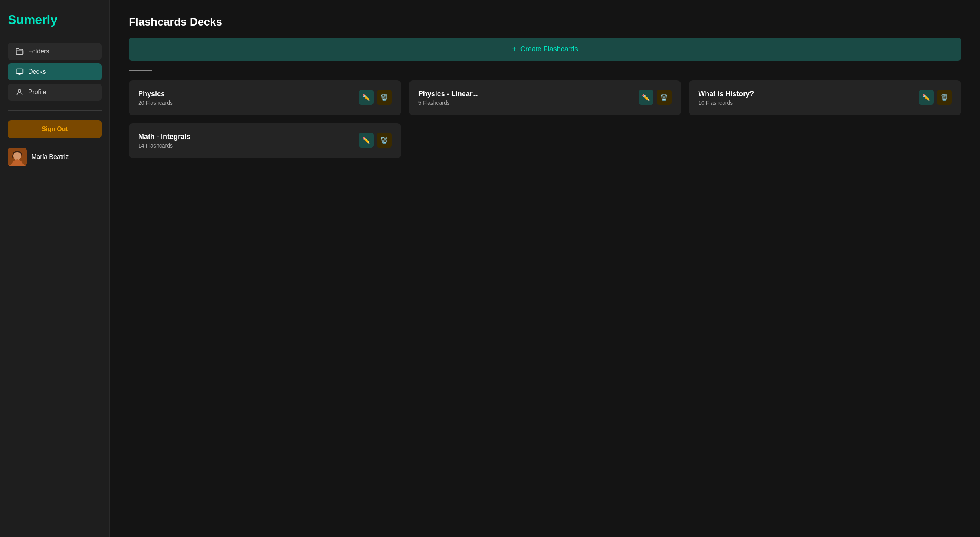 This screenshot has width=980, height=537. What do you see at coordinates (37, 72) in the screenshot?
I see `sidebar-item-decks-label: Decks` at bounding box center [37, 72].